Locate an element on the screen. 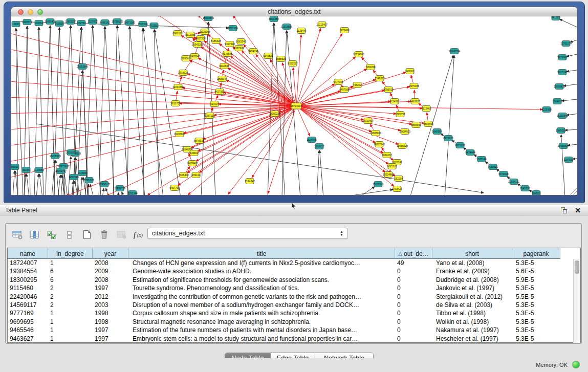 The height and width of the screenshot is (372, 588). table-cell: Jankovic et al. (1997) is located at coordinates (472, 288).